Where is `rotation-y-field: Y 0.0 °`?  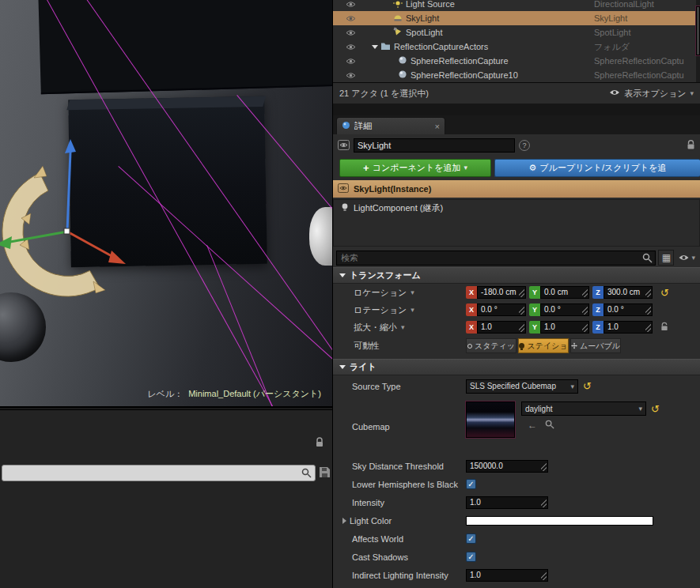
rotation-y-field: Y 0.0 ° is located at coordinates (559, 310).